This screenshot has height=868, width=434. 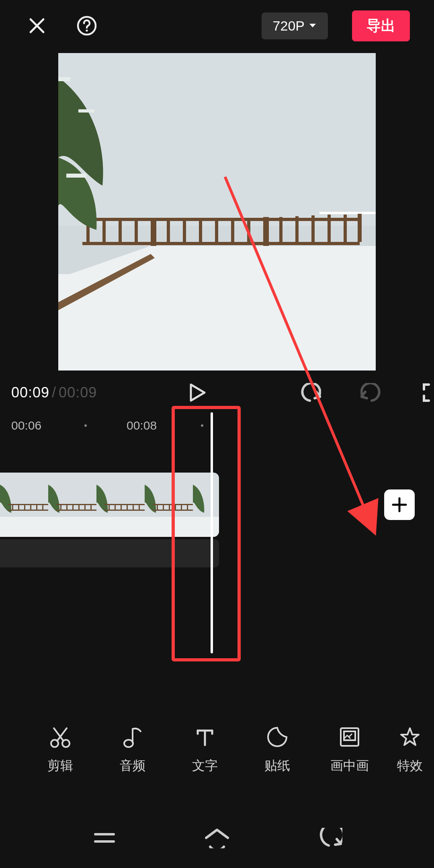 What do you see at coordinates (428, 393) in the screenshot?
I see `fullscreen-button` at bounding box center [428, 393].